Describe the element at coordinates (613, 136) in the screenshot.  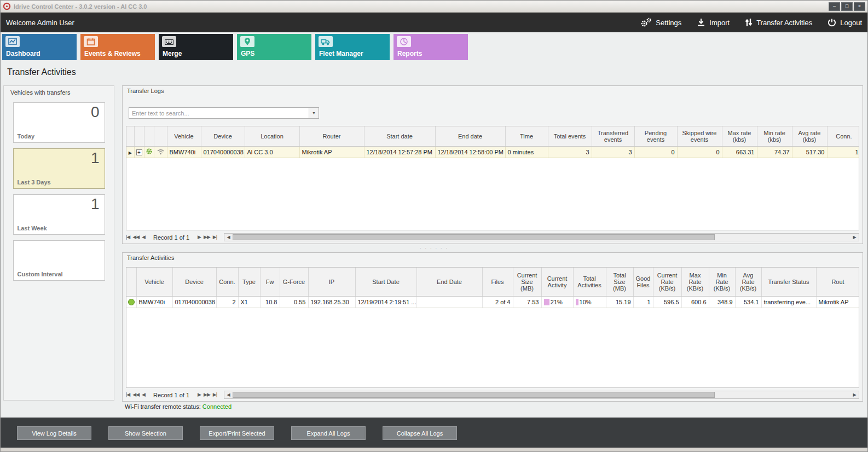
I see `col-header-transferred-events: Transferred events` at that location.